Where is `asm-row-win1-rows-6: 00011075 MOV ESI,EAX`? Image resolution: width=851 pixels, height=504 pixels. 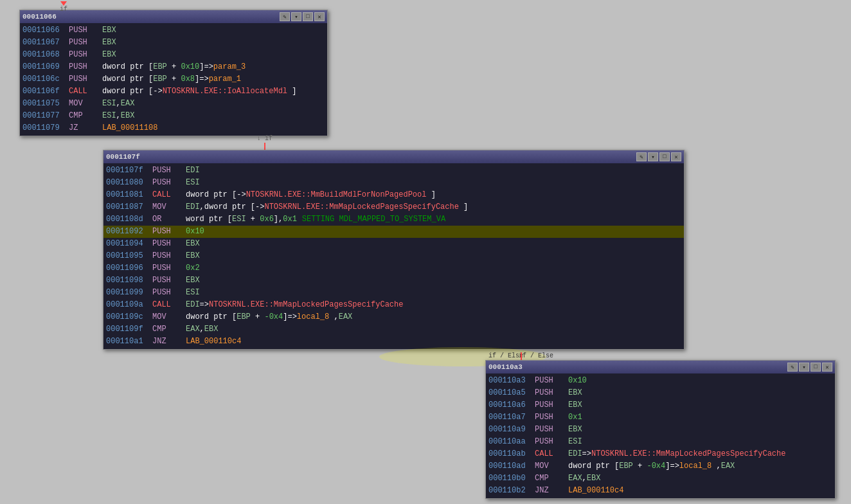 asm-row-win1-rows-6: 00011075 MOV ESI,EAX is located at coordinates (174, 104).